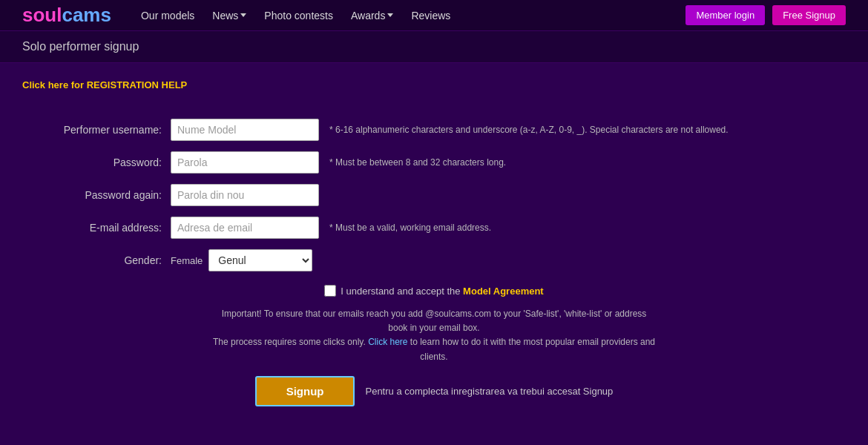 This screenshot has width=868, height=445. I want to click on gender-label: Gender:, so click(96, 260).